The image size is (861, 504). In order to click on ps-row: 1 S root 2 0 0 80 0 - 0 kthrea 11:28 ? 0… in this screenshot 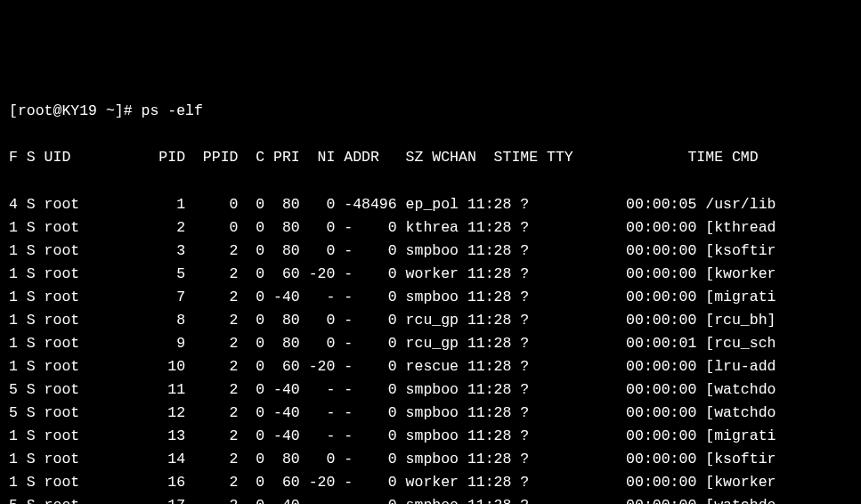, I will do `click(431, 228)`.